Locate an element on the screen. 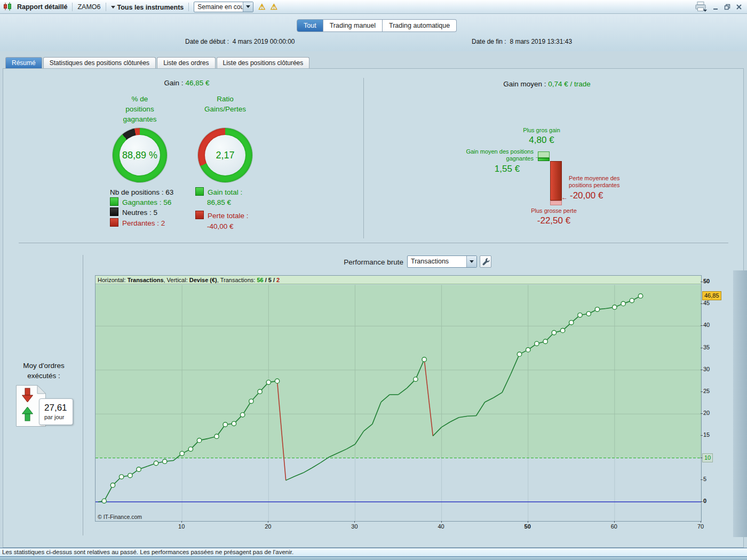 The height and width of the screenshot is (560, 747). winrate-value: 88,89 % is located at coordinates (140, 156).